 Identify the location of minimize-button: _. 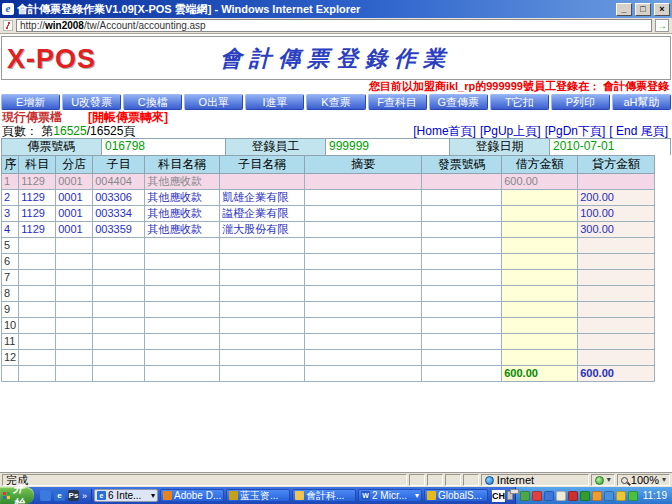
(624, 10).